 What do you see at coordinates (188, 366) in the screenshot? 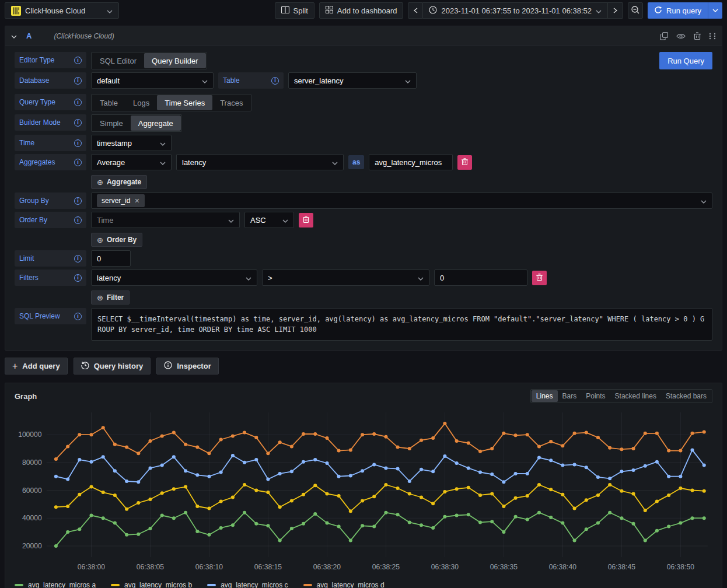
I see `inspector-button: Inspector` at bounding box center [188, 366].